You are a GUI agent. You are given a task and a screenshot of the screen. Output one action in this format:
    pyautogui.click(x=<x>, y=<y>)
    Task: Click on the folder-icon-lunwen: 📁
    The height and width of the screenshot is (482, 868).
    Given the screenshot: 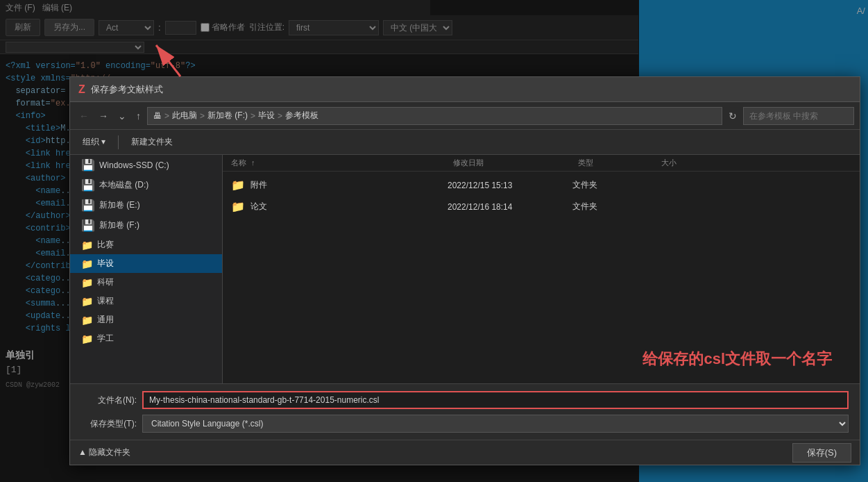 What is the action you would take?
    pyautogui.click(x=238, y=207)
    